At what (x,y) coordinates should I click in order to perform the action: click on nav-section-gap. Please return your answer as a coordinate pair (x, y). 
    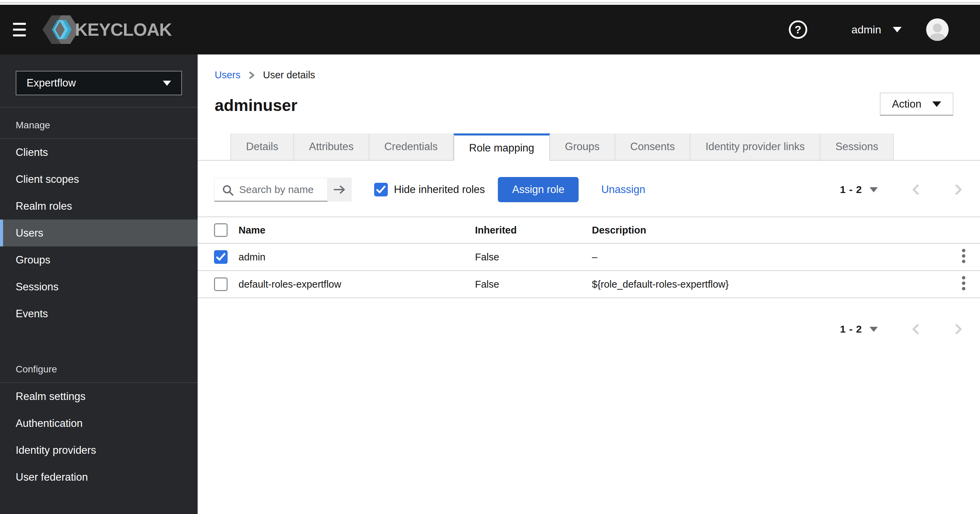
    Looking at the image, I should click on (99, 339).